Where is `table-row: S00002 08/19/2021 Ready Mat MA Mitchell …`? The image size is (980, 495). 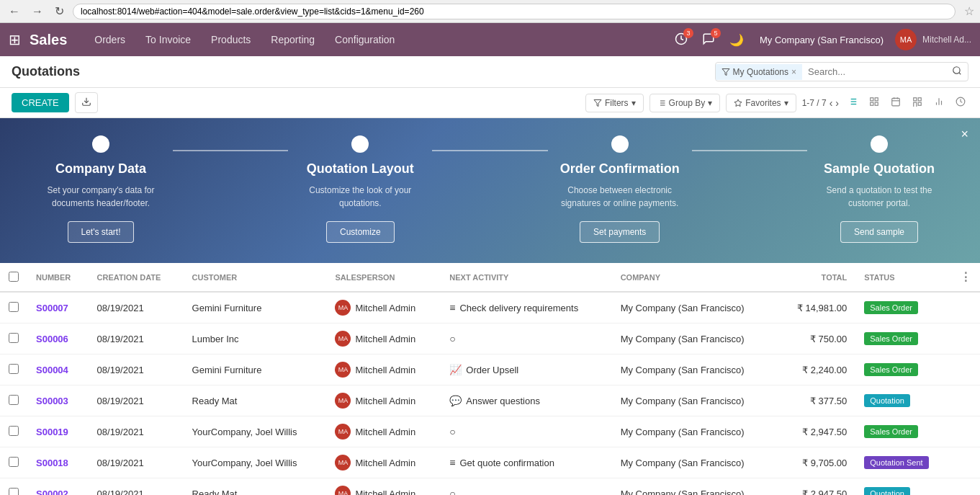 table-row: S00002 08/19/2021 Ready Mat MA Mitchell … is located at coordinates (490, 487).